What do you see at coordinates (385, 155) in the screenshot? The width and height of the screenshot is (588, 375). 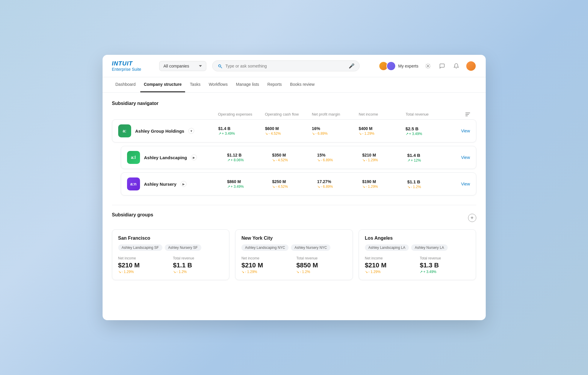 I see `net-income-value-l: $210 M` at bounding box center [385, 155].